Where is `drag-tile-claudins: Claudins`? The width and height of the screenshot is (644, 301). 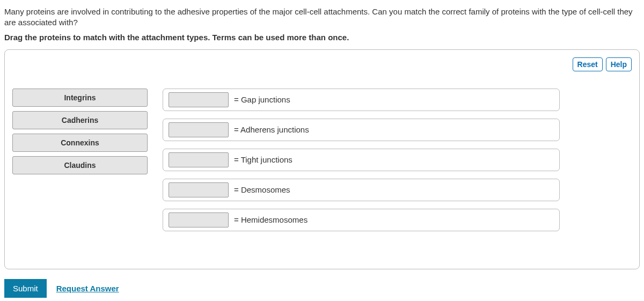 drag-tile-claudins: Claudins is located at coordinates (80, 165).